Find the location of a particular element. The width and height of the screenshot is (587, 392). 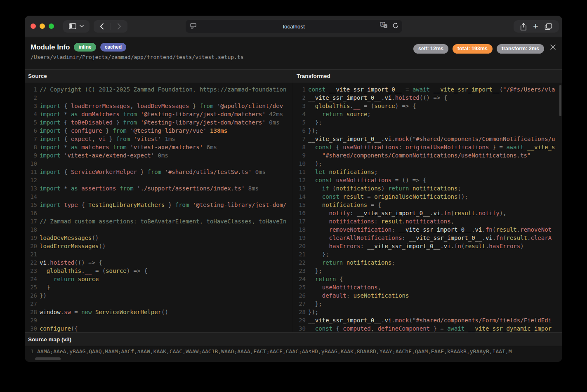

code-line: 25 useNotifications, is located at coordinates (428, 287).